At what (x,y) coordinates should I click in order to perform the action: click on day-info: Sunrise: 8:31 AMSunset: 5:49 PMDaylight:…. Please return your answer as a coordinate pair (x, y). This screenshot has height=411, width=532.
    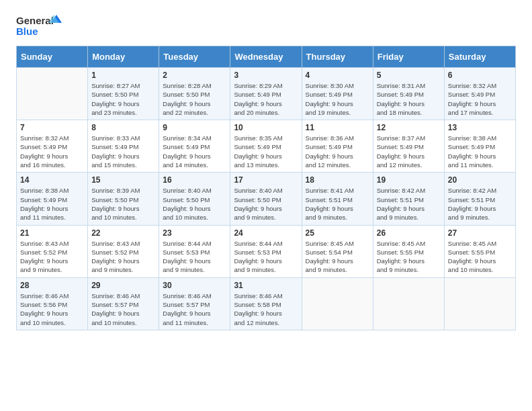
    Looking at the image, I should click on (408, 99).